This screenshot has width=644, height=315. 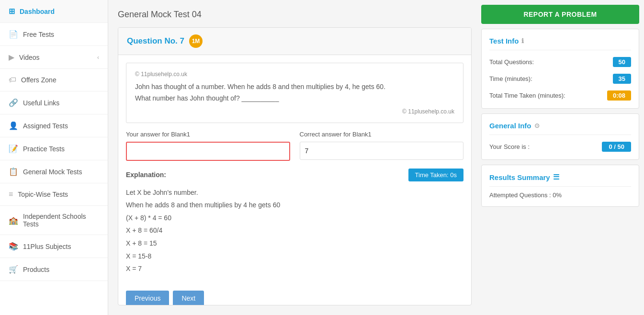 I want to click on time-row: Time (minutes): 35, so click(x=560, y=79).